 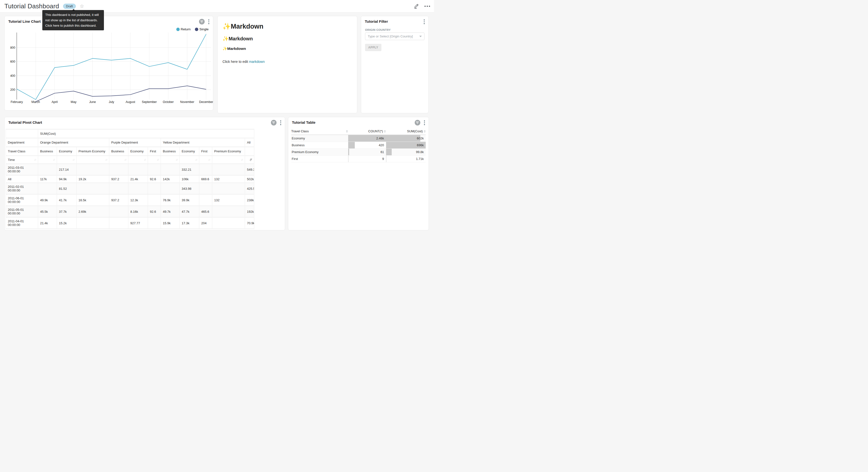 I want to click on table-row: Premium Economy6199.8k, so click(x=359, y=152).